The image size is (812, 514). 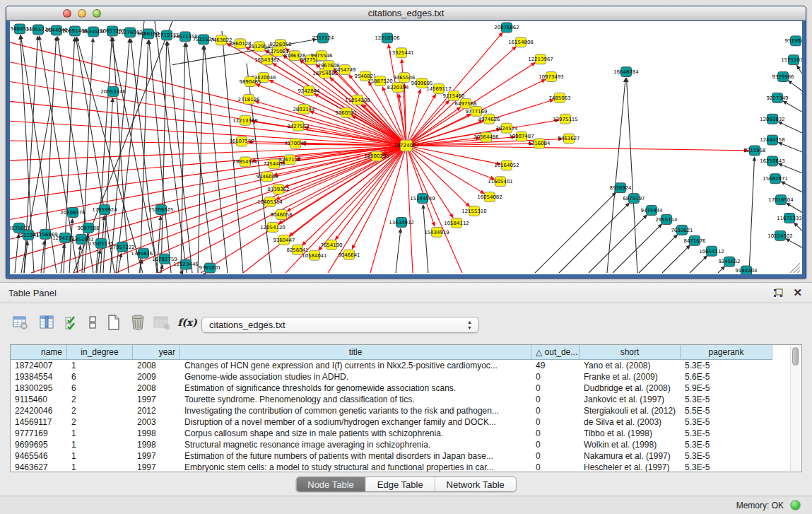 I want to click on graph-node: 7485063, so click(x=560, y=98).